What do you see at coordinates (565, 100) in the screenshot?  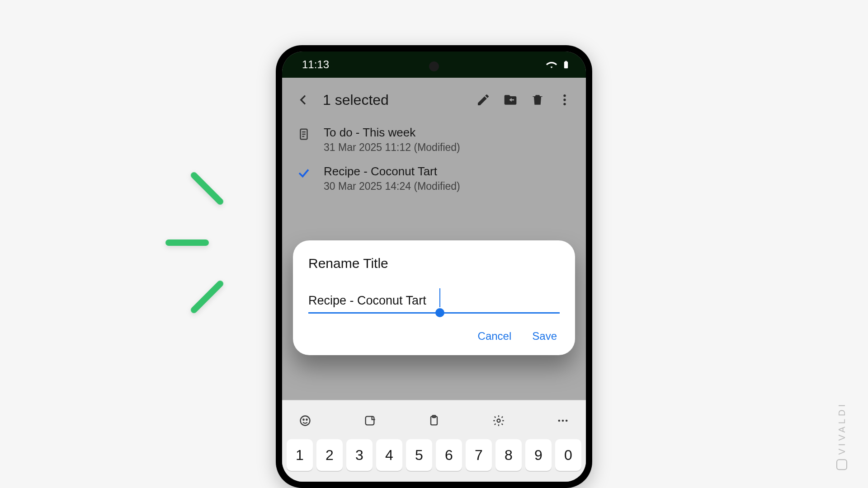 I see `overflow-icon` at bounding box center [565, 100].